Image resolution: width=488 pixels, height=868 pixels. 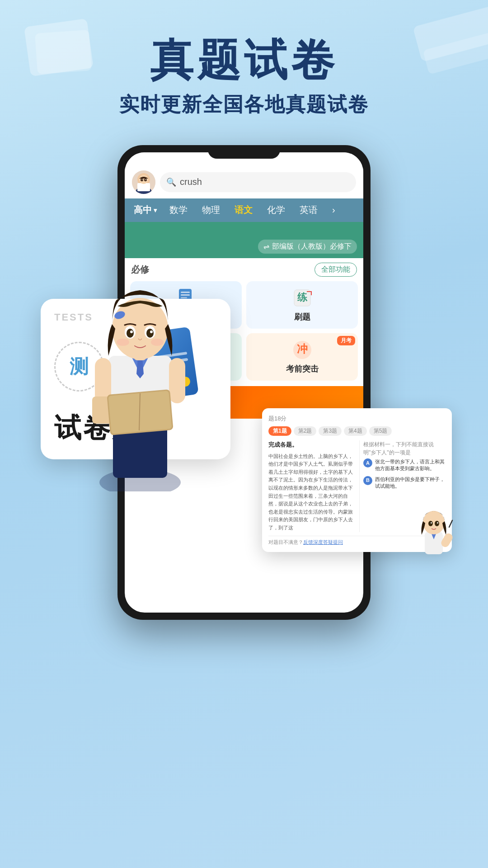 What do you see at coordinates (155, 210) in the screenshot?
I see `grade-chevron-icon: ▾` at bounding box center [155, 210].